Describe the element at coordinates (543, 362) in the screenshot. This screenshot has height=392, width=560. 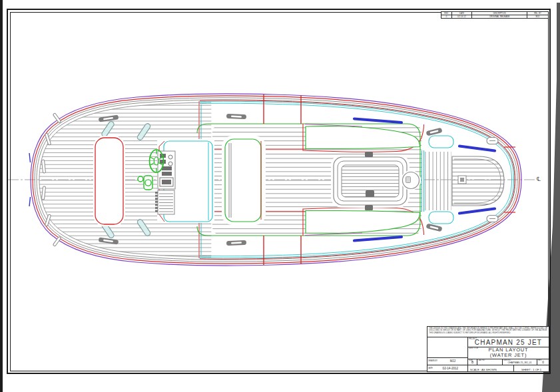
I see `rev-cell: REV. 0` at that location.